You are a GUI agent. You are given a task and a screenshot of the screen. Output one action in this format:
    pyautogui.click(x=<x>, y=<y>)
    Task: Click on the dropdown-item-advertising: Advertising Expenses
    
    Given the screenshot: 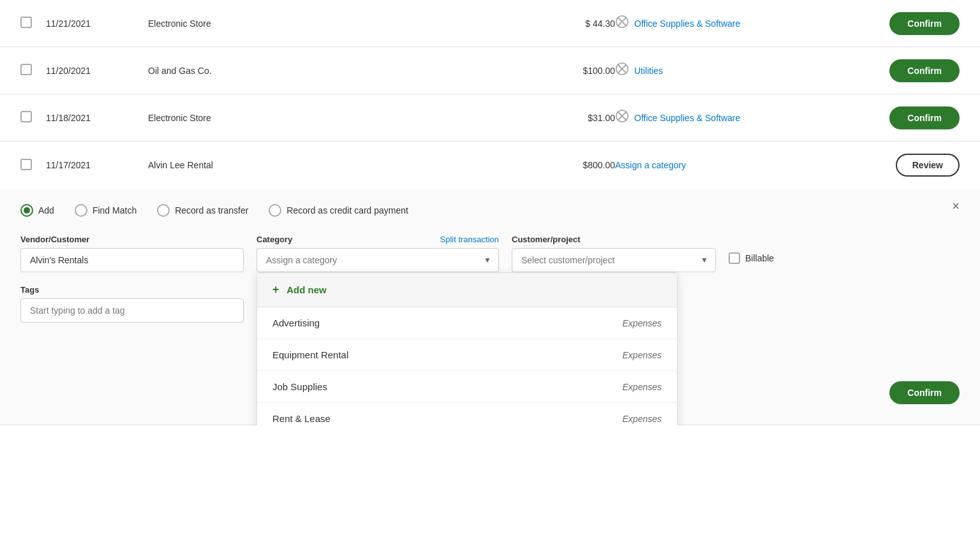 What is the action you would take?
    pyautogui.click(x=467, y=323)
    